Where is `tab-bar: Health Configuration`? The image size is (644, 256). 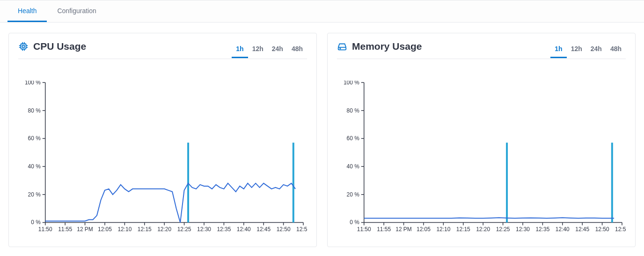
tab-bar: Health Configuration is located at coordinates (322, 11).